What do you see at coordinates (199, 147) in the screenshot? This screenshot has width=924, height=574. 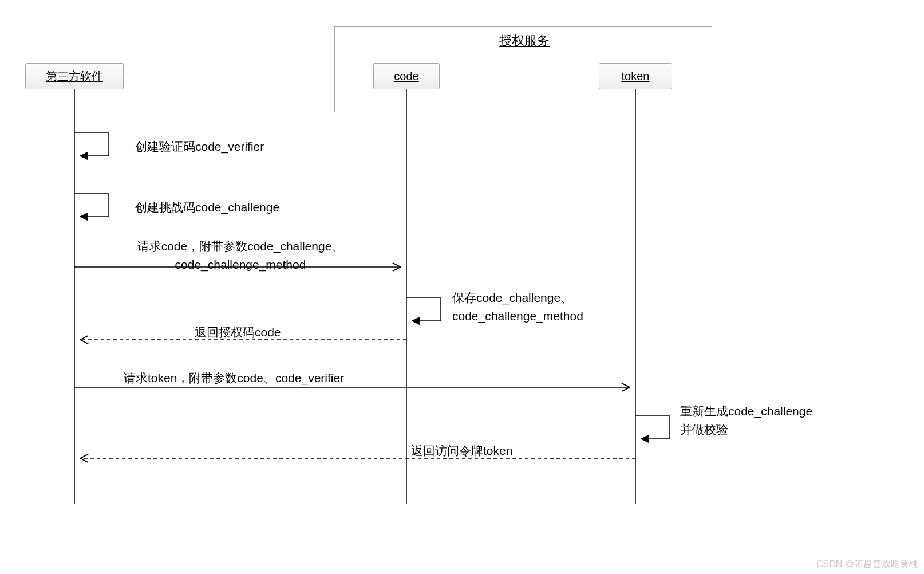 I see `msg-create-verifier: 创建验证码code_verifier` at bounding box center [199, 147].